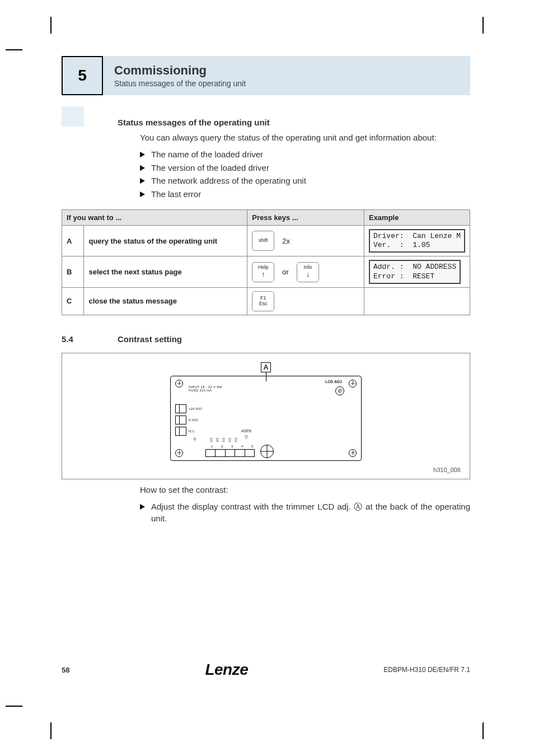 This screenshot has height=756, width=534. Describe the element at coordinates (287, 71) in the screenshot. I see `chapter-title: Commissioning` at that location.